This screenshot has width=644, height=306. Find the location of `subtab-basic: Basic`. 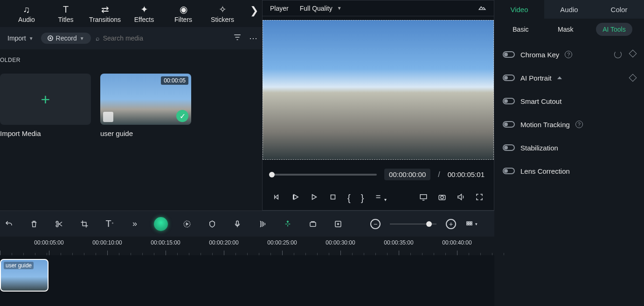

subtab-basic: Basic is located at coordinates (520, 29).